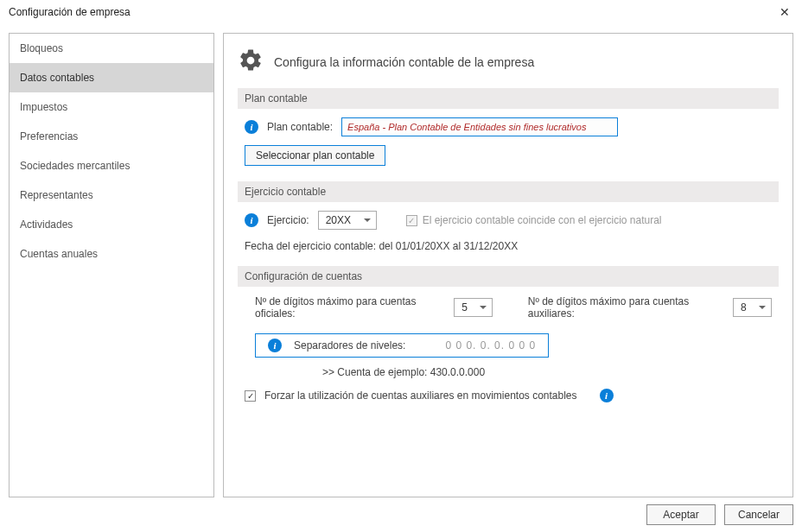 The width and height of the screenshot is (802, 532). Describe the element at coordinates (508, 147) in the screenshot. I see `plan-row: i Plan contable: Seleccionar plan contab…` at that location.